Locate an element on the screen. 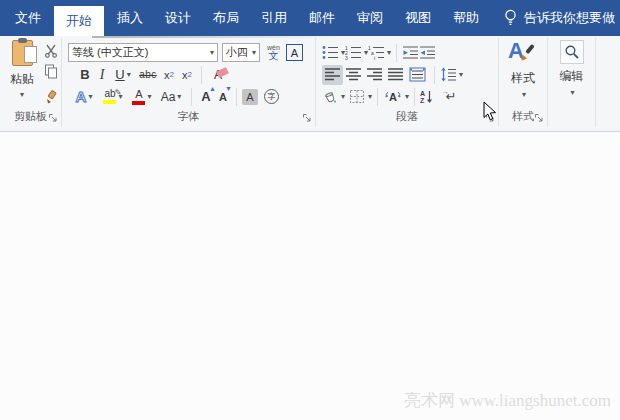 The image size is (620, 420). grow-font-button: A ▲ is located at coordinates (206, 97).